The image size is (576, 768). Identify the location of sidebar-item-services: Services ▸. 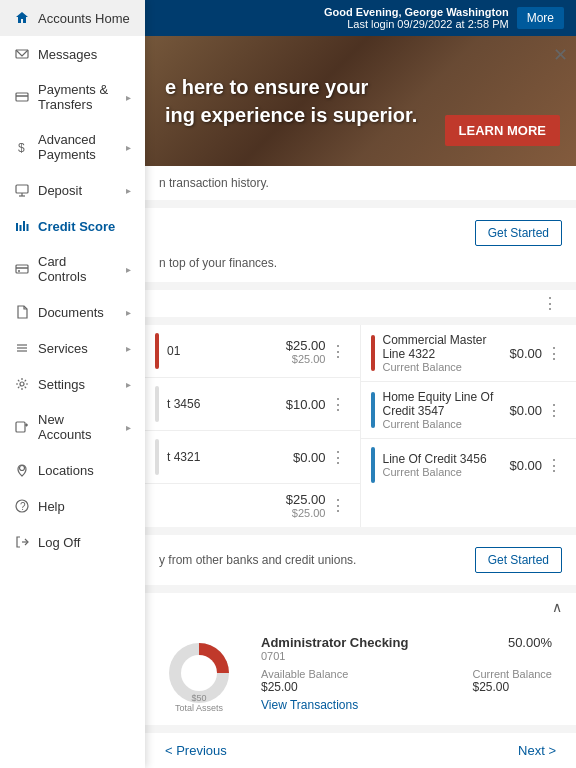
(72, 348).